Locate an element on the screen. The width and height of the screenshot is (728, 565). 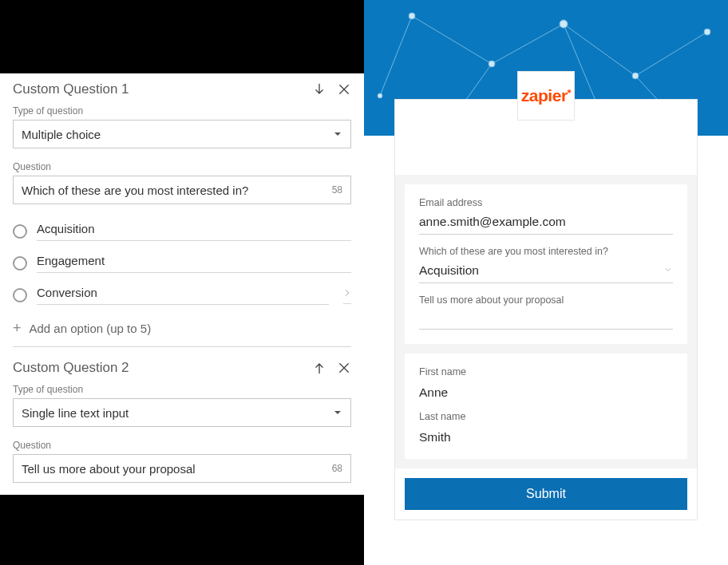
q1-option-row: Conversion is located at coordinates (182, 295).